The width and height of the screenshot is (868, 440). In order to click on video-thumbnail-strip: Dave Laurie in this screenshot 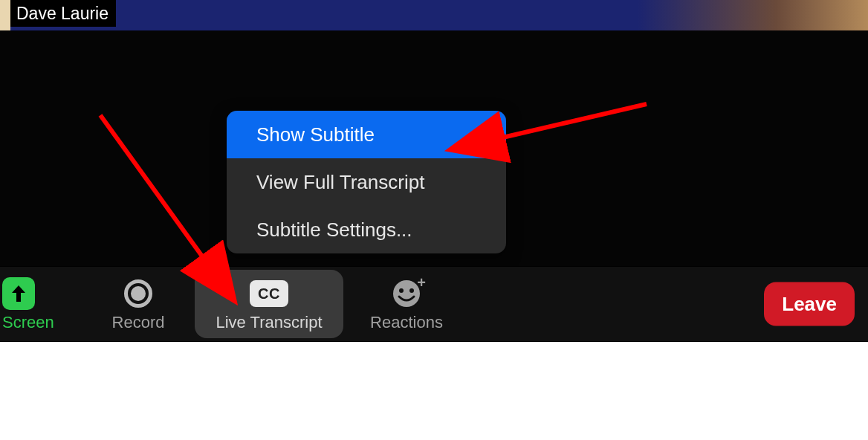, I will do `click(434, 15)`.